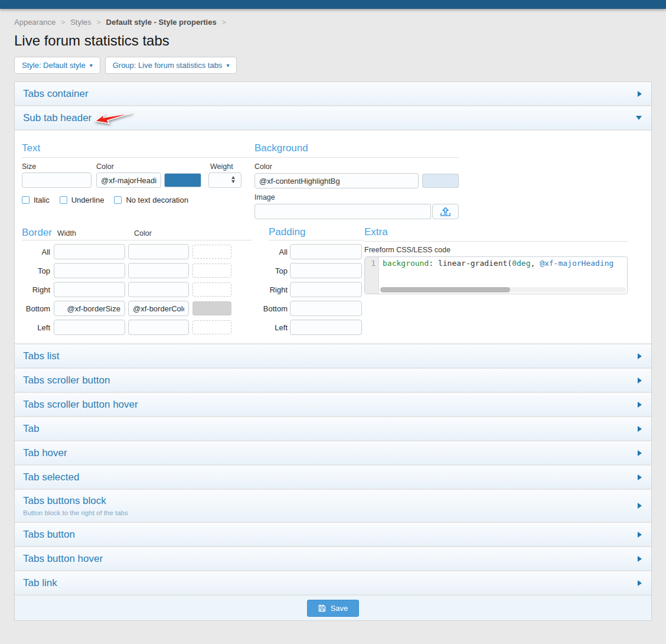 The width and height of the screenshot is (666, 644). I want to click on border-row-all: All, so click(137, 252).